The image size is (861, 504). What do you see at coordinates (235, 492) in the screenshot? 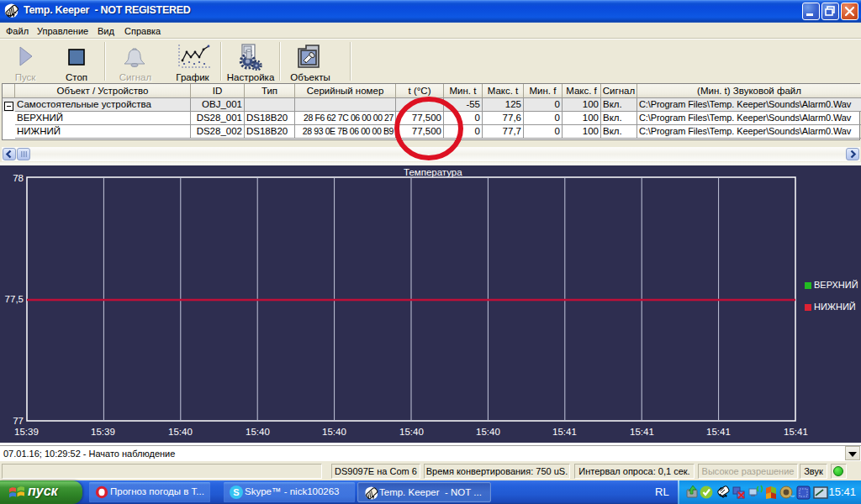
I see `svg-text: S` at bounding box center [235, 492].